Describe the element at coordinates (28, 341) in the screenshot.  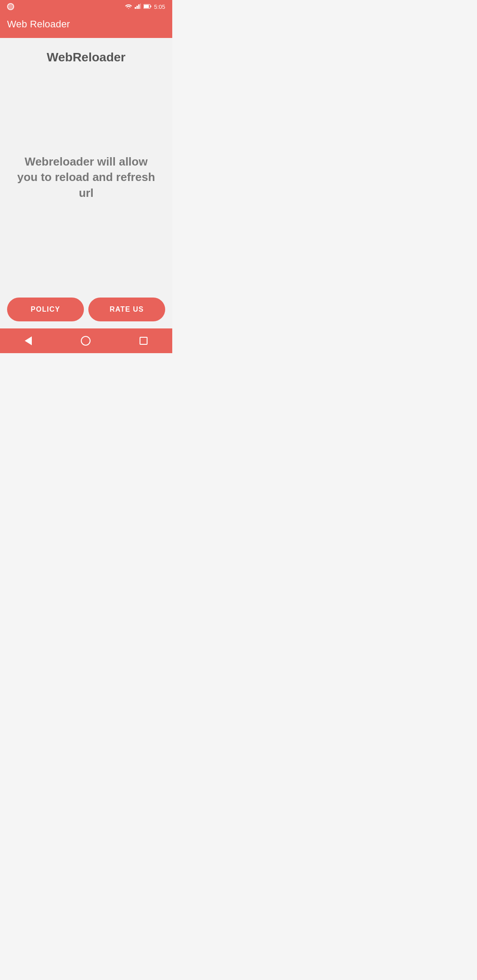
I see `back-button` at that location.